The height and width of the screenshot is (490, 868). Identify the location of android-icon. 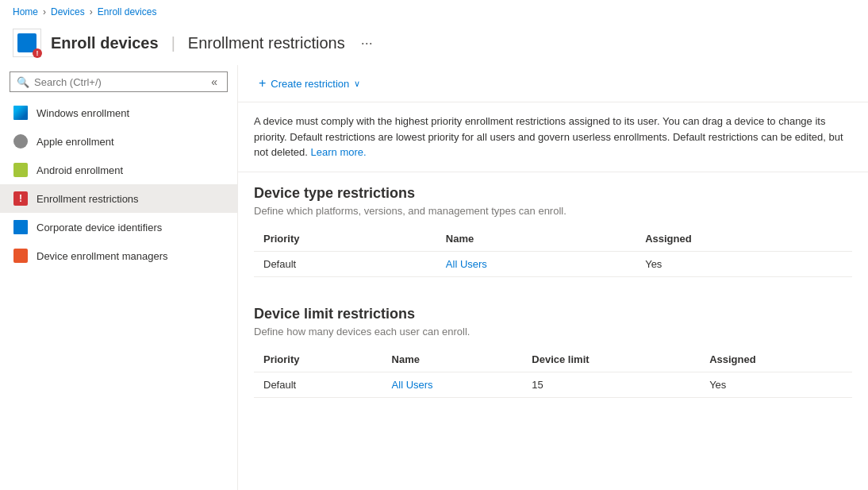
(21, 170).